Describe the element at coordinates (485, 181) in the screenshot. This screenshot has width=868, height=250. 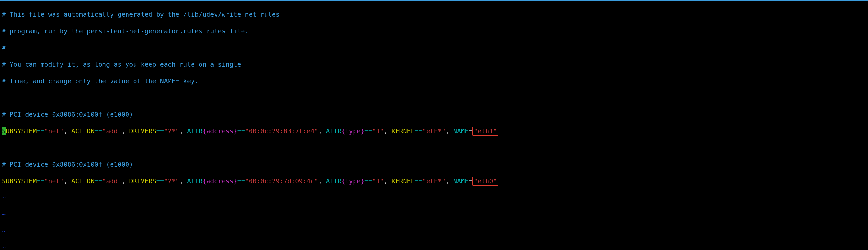
I see `highlight-box-eth0: "eth0"` at that location.